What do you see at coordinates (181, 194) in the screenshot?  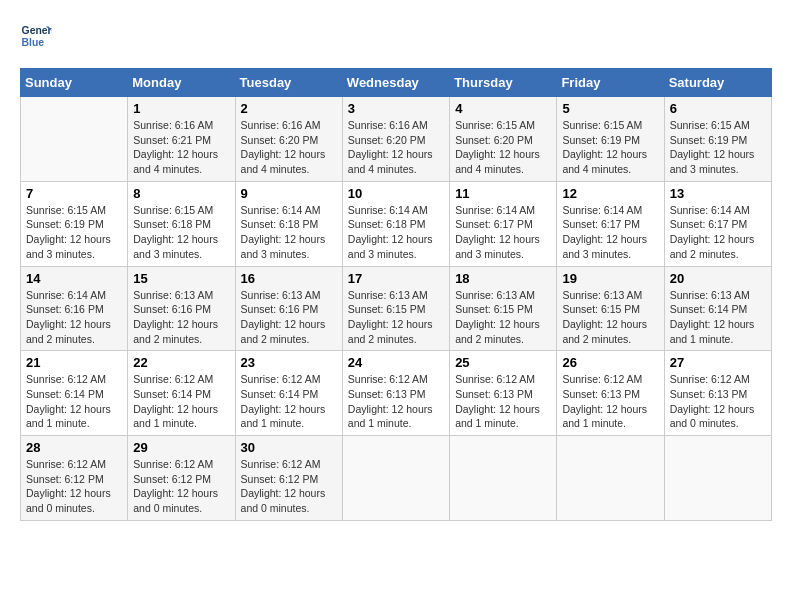 I see `day-number: 8` at bounding box center [181, 194].